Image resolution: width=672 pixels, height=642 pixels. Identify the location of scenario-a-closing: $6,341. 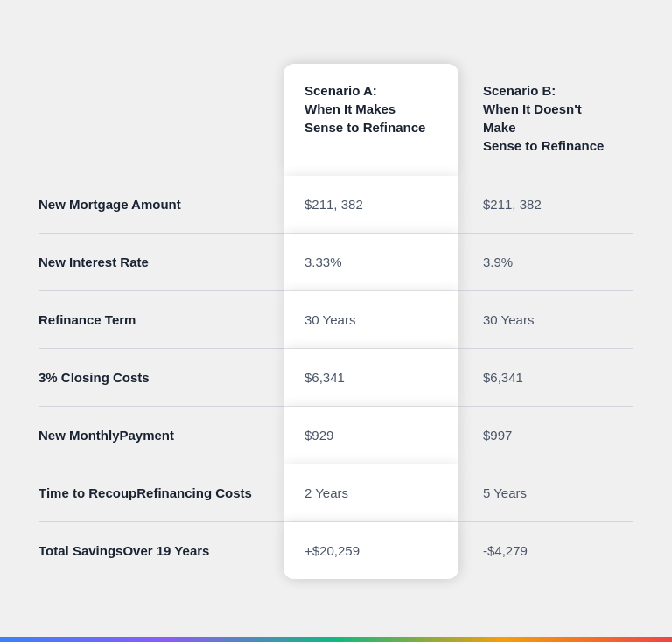
(371, 378).